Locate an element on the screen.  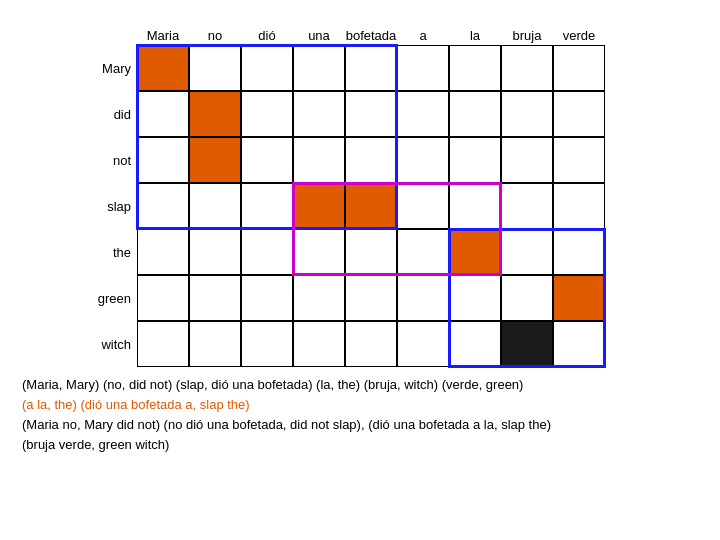
bottom-line: (a la, the) (dió una bofetada a, slap th… is located at coordinates (360, 405).